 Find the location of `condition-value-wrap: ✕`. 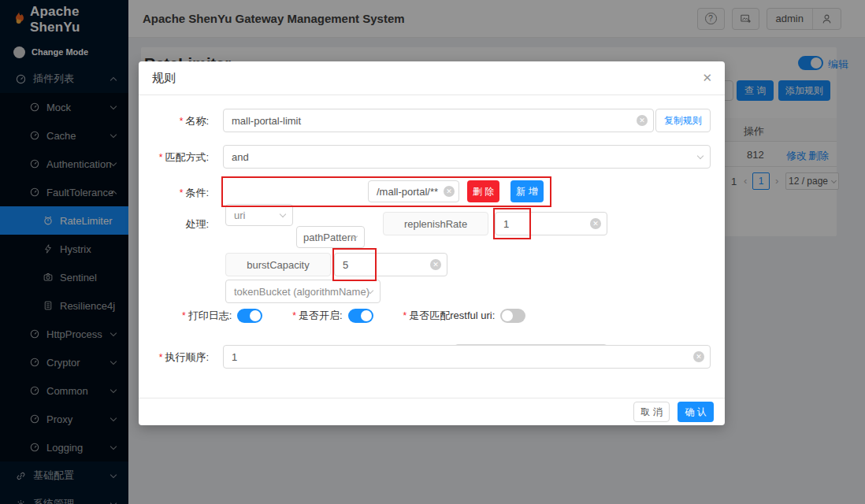

condition-value-wrap: ✕ is located at coordinates (414, 191).